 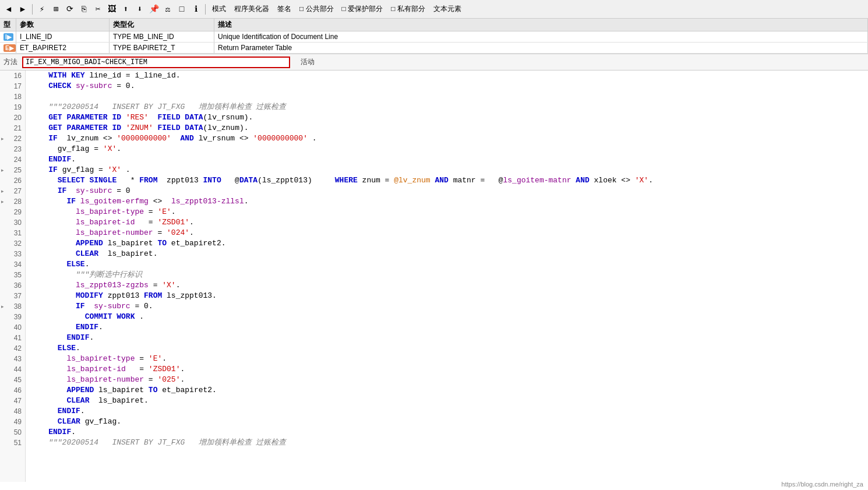 What do you see at coordinates (449, 107) in the screenshot?
I see `code-line: """20200514 INSERT BY JT_FXG 增加领料单检查 过账检…` at bounding box center [449, 107].